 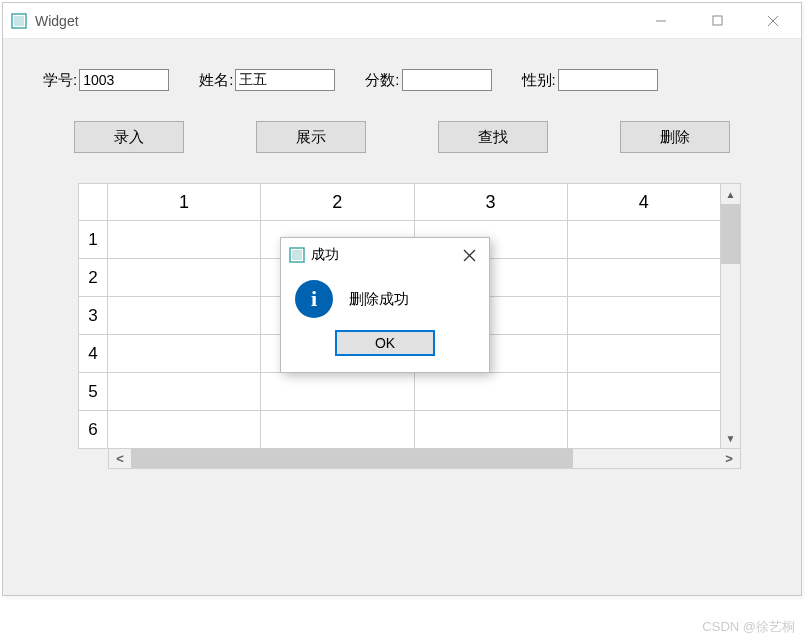 What do you see at coordinates (773, 20) in the screenshot?
I see `close-button` at bounding box center [773, 20].